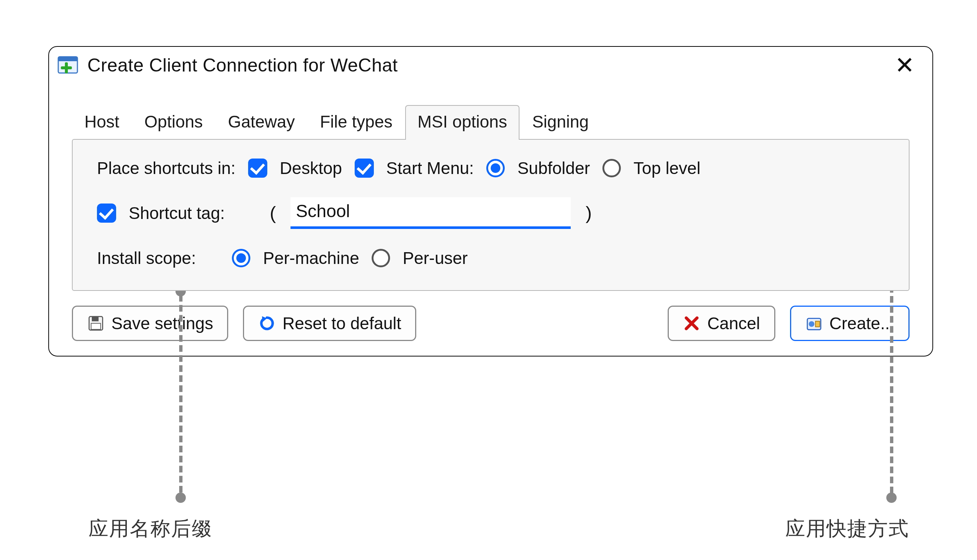 The height and width of the screenshot is (560, 977). What do you see at coordinates (554, 168) in the screenshot?
I see `label-subfolder: Subfolder` at bounding box center [554, 168].